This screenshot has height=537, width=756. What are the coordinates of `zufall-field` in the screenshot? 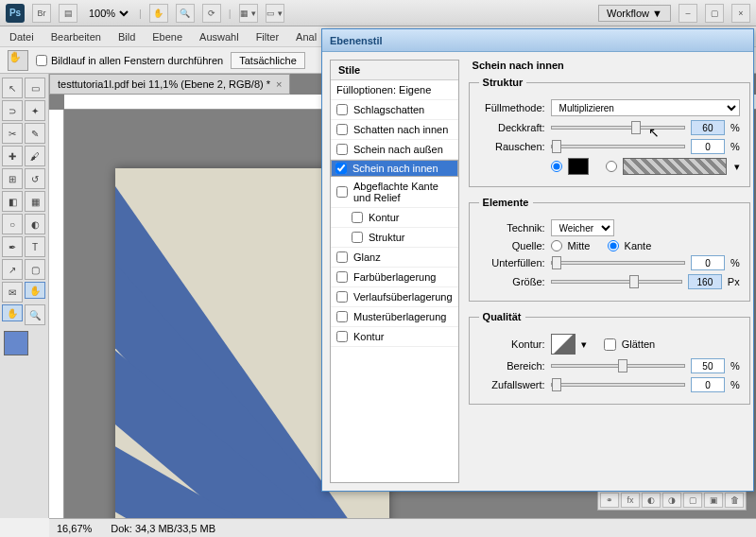 It's located at (708, 385).